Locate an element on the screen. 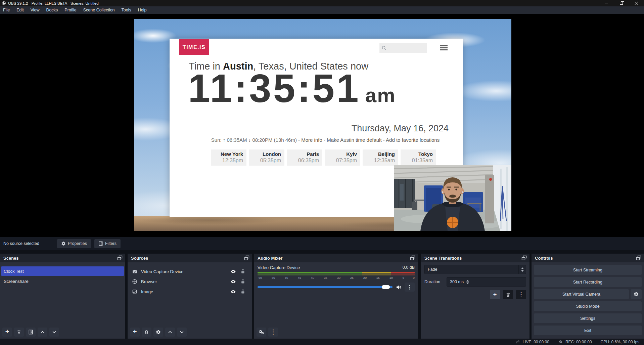  add-scene-button: + is located at coordinates (7, 332).